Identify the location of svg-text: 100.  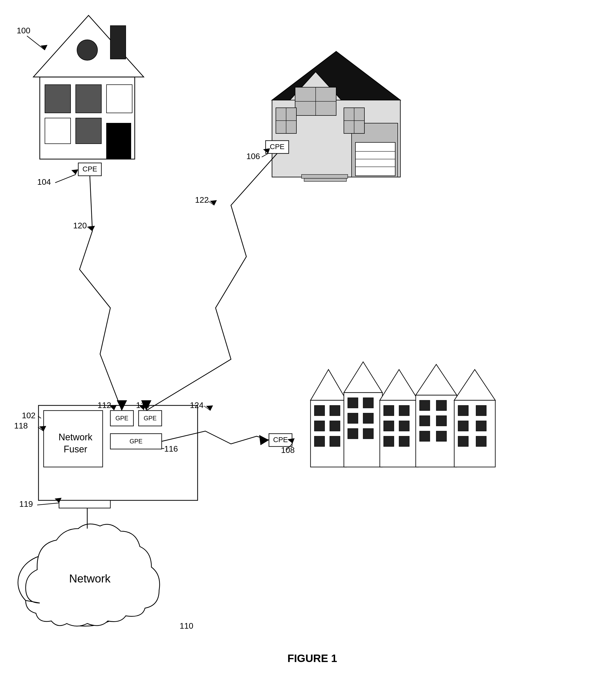
(23, 30).